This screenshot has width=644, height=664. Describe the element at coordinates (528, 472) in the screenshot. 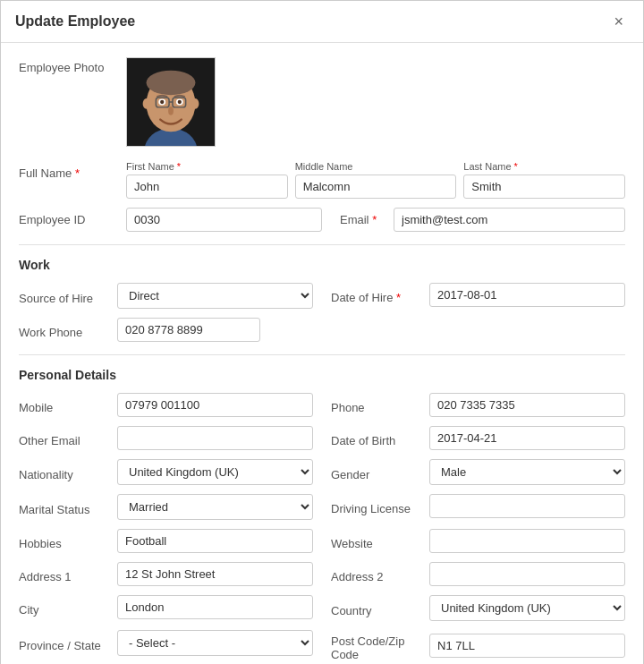

I see `gender-field: Male Female Other` at that location.